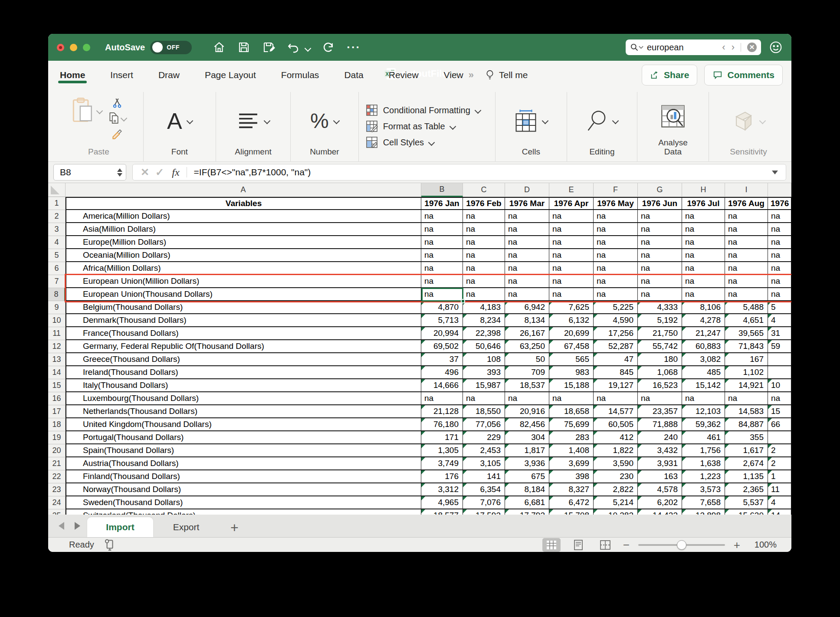  Describe the element at coordinates (527, 512) in the screenshot. I see `cell-value: 17,793` at that location.